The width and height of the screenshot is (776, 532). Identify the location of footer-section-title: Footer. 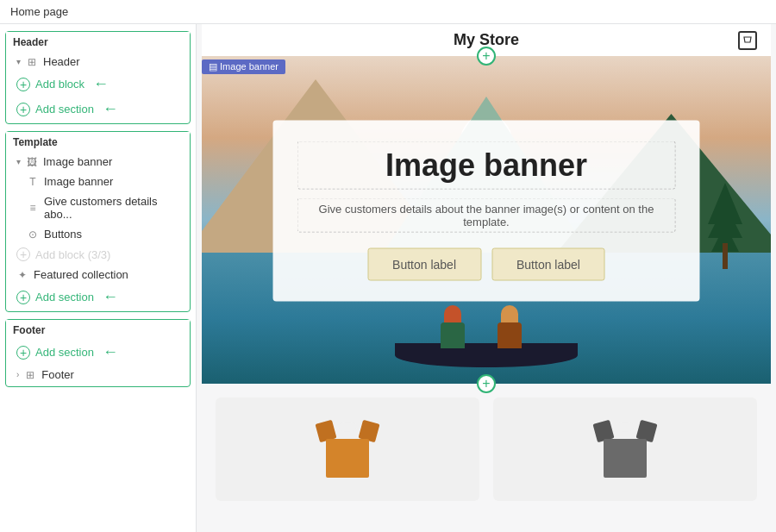
(98, 329).